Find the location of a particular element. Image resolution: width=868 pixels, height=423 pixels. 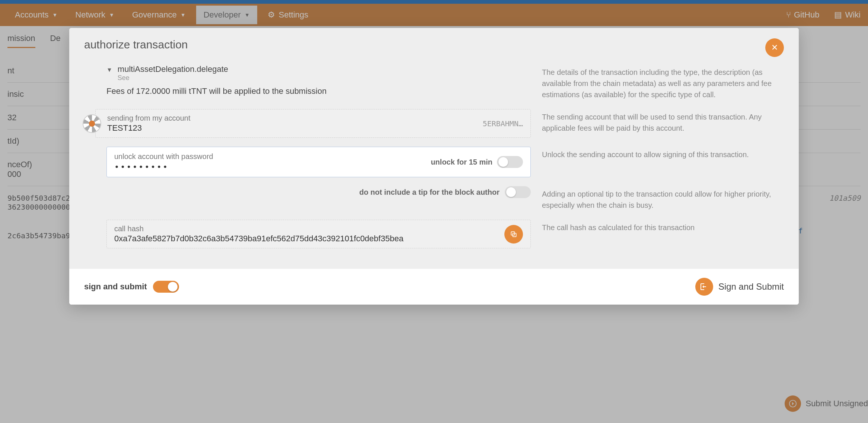

expand-toggle: ▼ is located at coordinates (109, 70).